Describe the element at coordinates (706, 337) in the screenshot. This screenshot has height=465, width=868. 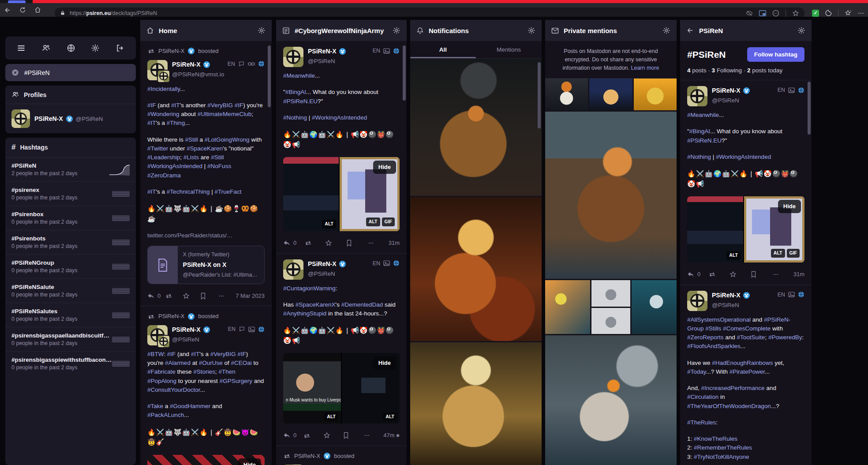
I see `hashtag-link: #ZeroReports` at that location.